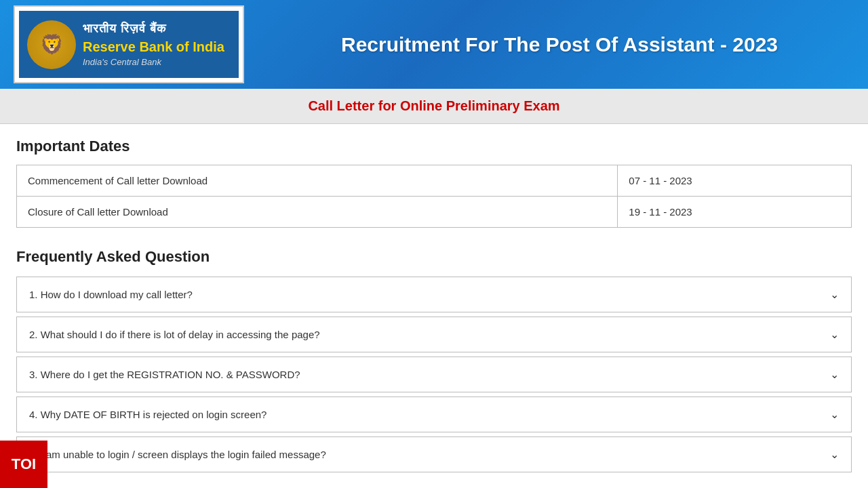  I want to click on logo-text: भारतीय रिज़र्व बैंक Reserve Bank of Indi…, so click(153, 45).